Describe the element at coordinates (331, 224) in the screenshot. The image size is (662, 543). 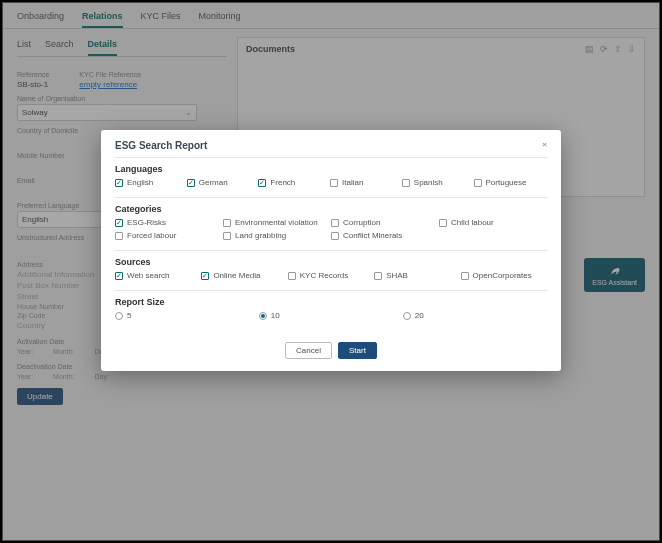
I see `categories-section: Categories ESG-RisksEnvironmental violat…` at that location.